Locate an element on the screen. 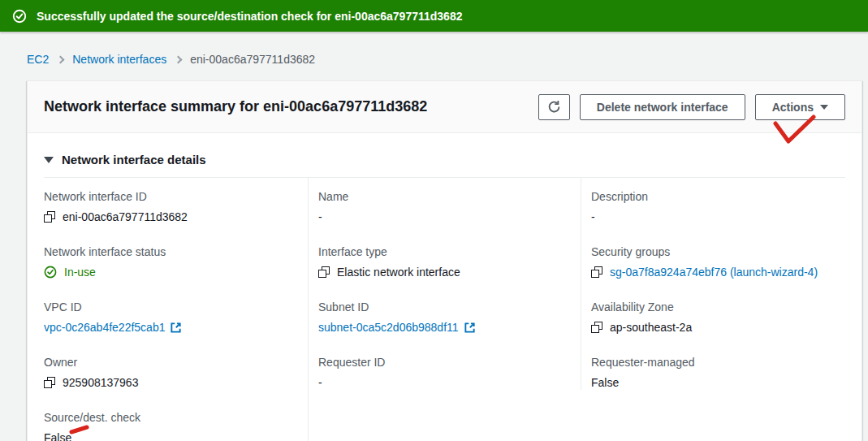 The image size is (868, 441). breadcrumb-network-interfaces: Network interfaces is located at coordinates (119, 59).